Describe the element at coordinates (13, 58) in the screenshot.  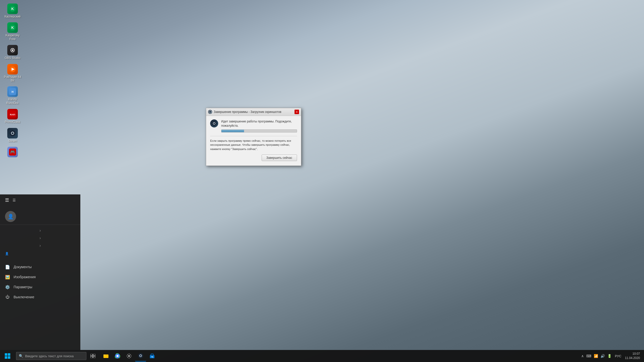
I see `obs-label: OBS Studio` at that location.